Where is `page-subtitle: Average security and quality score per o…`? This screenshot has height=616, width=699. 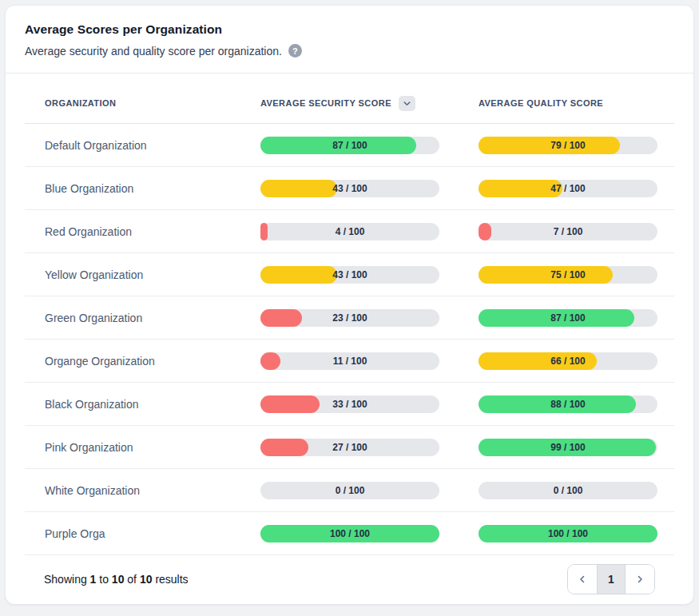 page-subtitle: Average security and quality score per o… is located at coordinates (350, 51).